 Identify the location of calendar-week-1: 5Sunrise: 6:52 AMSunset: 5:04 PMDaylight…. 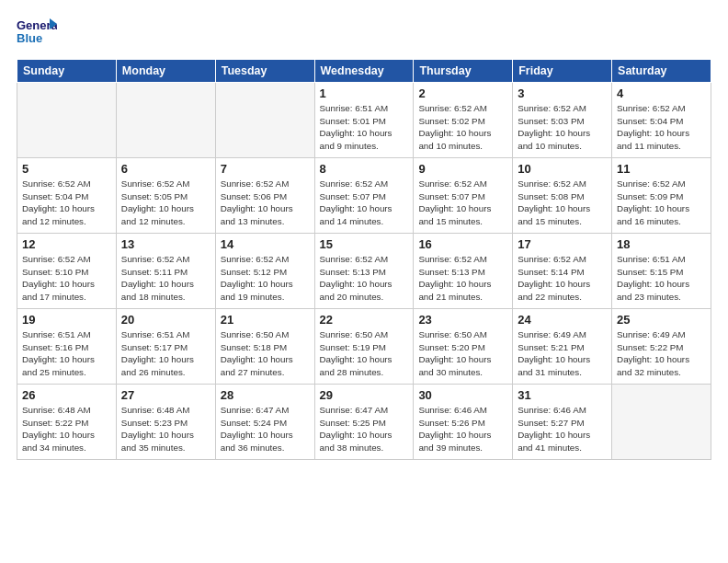
(364, 196).